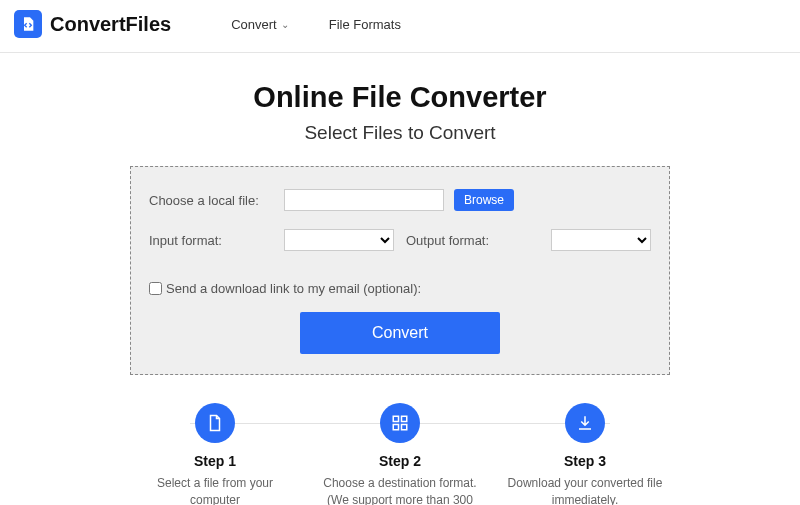 This screenshot has width=800, height=505. I want to click on input-format-label: Input format:, so click(212, 240).